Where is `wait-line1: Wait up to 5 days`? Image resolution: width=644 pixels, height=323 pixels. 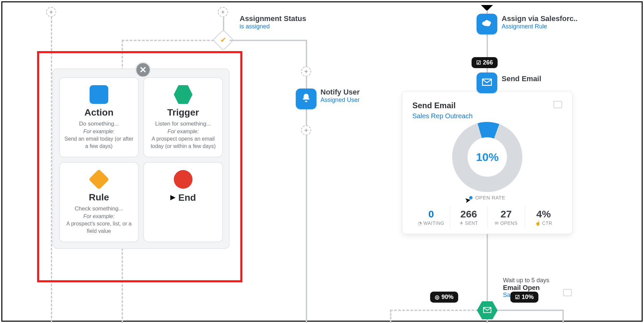 wait-line1: Wait up to 5 days is located at coordinates (526, 281).